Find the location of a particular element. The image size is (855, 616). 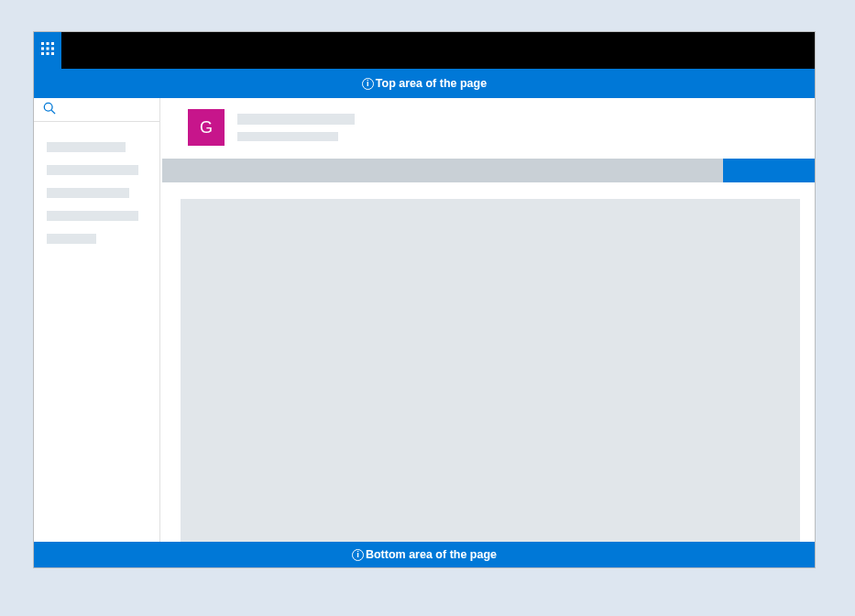

profile-subtext-placeholder is located at coordinates (288, 137).